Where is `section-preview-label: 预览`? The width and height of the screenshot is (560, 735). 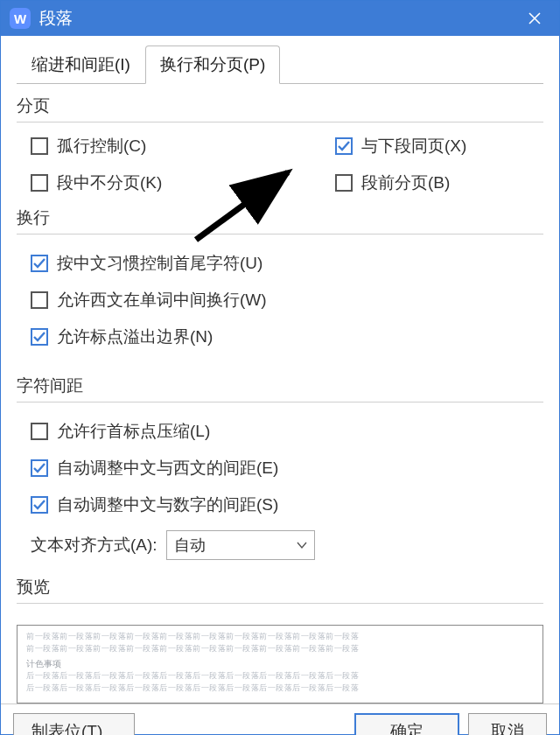
section-preview-label: 预览 is located at coordinates (280, 587).